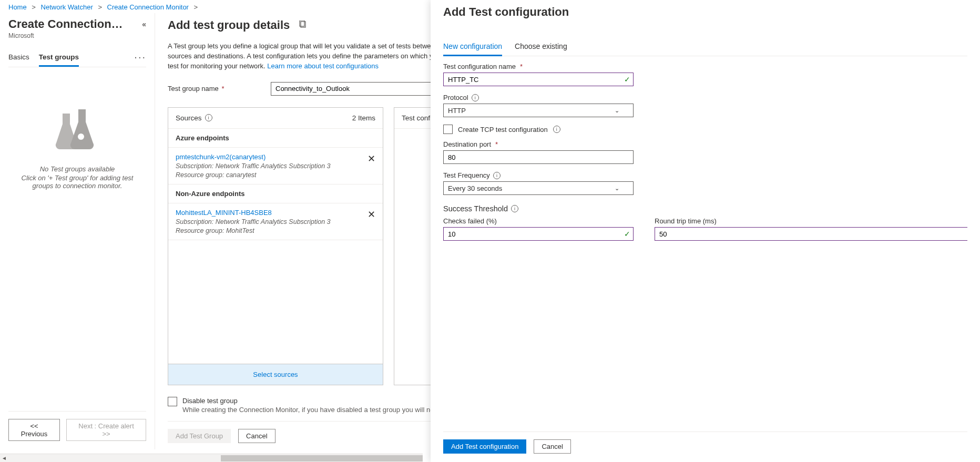  What do you see at coordinates (66, 24) in the screenshot?
I see `page-title: Create Connection…` at bounding box center [66, 24].